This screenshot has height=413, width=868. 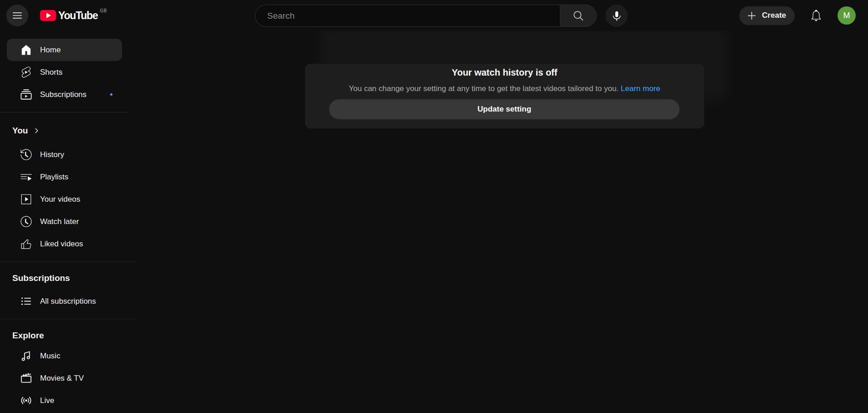 What do you see at coordinates (65, 155) in the screenshot?
I see `sidebar-item-history: History` at bounding box center [65, 155].